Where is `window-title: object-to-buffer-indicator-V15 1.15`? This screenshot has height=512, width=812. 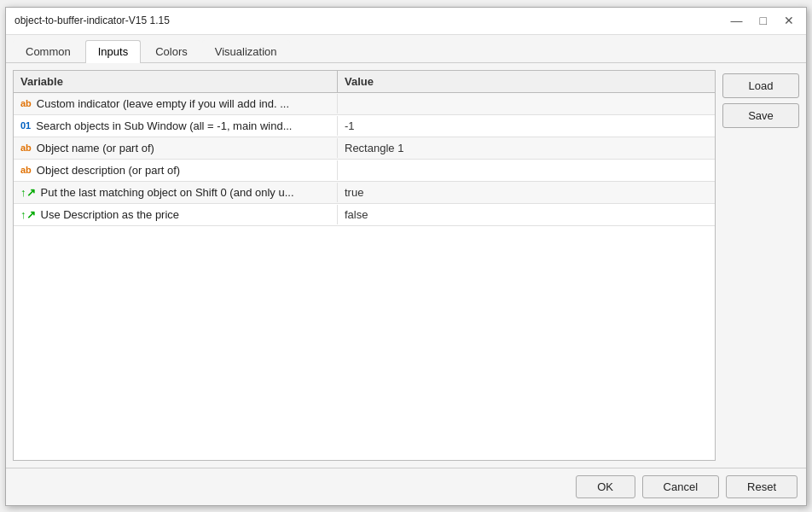
window-title: object-to-buffer-indicator-V15 1.15 is located at coordinates (92, 20).